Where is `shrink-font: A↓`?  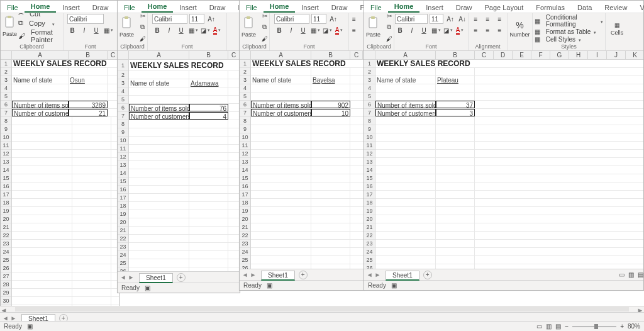 shrink-font: A↓ is located at coordinates (462, 19).